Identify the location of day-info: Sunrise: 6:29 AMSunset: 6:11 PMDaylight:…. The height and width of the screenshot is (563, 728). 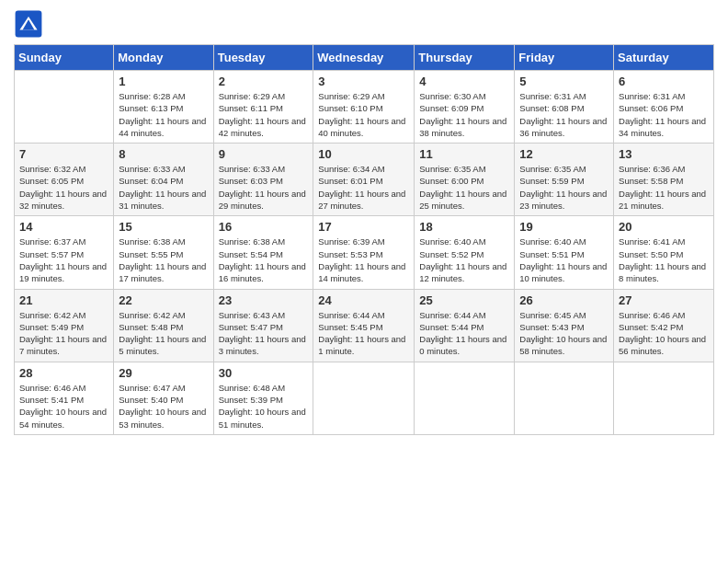
(264, 114).